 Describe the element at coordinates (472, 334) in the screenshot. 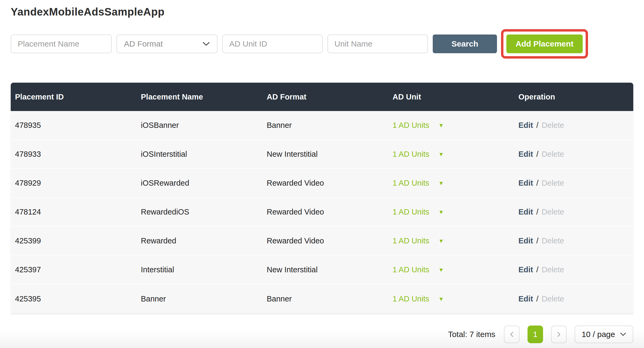

I see `total-items-label: Total: 7 items` at that location.